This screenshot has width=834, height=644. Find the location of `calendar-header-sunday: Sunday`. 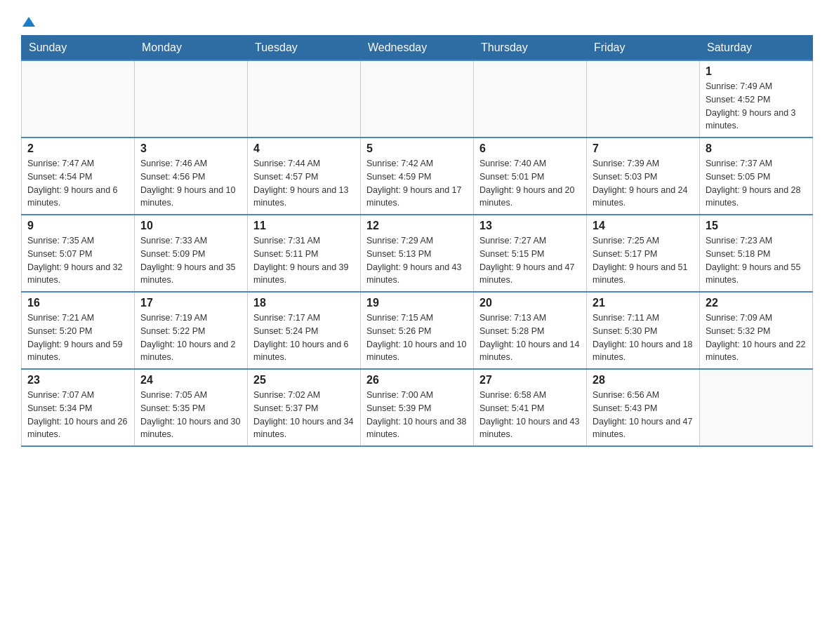

calendar-header-sunday: Sunday is located at coordinates (79, 48).